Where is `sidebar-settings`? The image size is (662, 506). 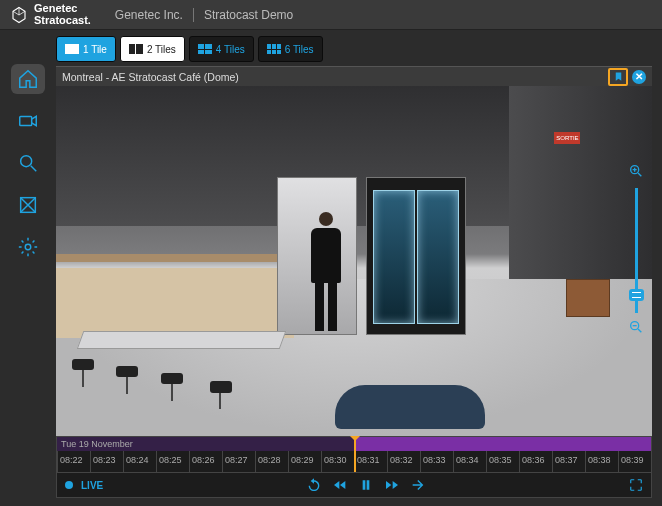 sidebar-settings is located at coordinates (28, 247).